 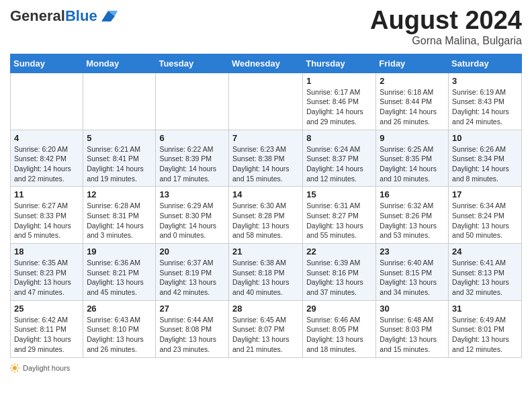 What do you see at coordinates (339, 251) in the screenshot?
I see `day-number: 22` at bounding box center [339, 251].